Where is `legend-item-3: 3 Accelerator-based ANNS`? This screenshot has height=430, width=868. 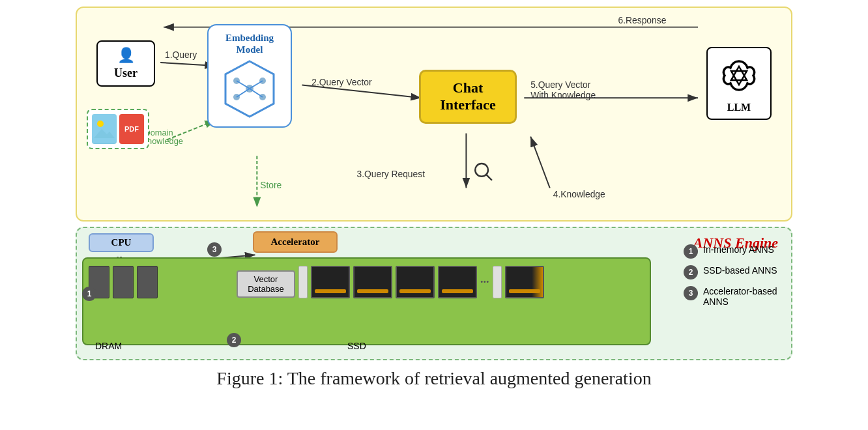 legend-item-3: 3 Accelerator-based ANNS is located at coordinates (732, 296).